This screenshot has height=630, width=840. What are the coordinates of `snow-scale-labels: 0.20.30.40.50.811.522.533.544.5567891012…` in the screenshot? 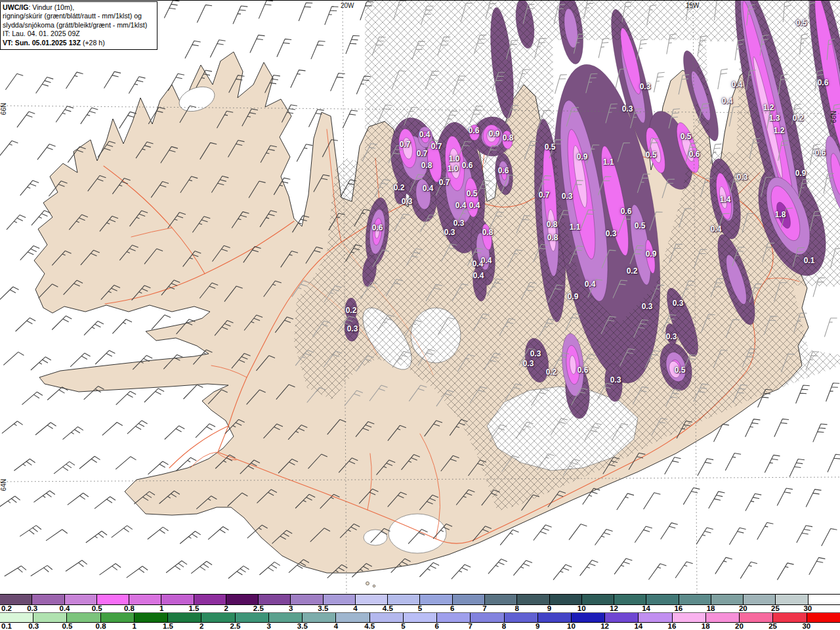 It's located at (420, 609).